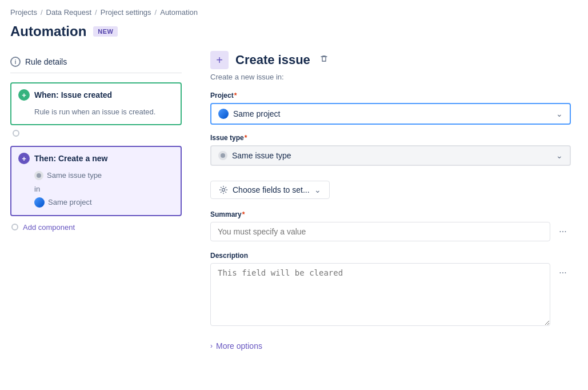 The width and height of the screenshot is (588, 390). What do you see at coordinates (15, 62) in the screenshot?
I see `info-icon: i` at bounding box center [15, 62].